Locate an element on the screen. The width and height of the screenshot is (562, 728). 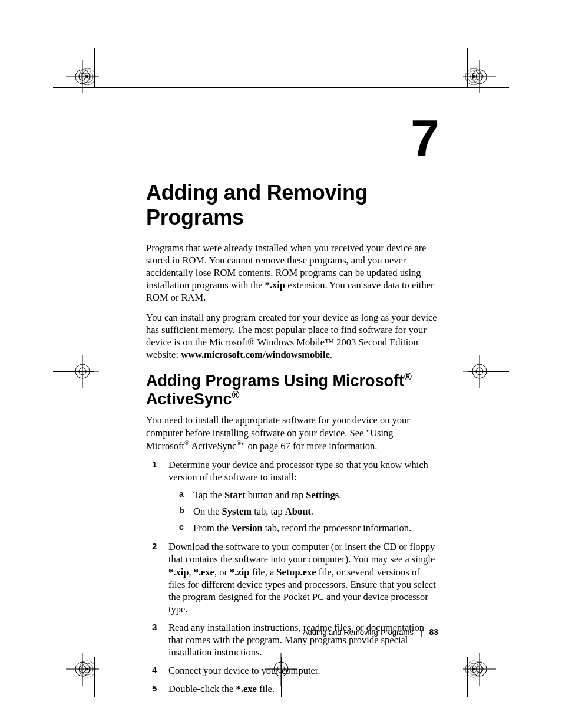
chapter-number: 7 is located at coordinates (292, 138).